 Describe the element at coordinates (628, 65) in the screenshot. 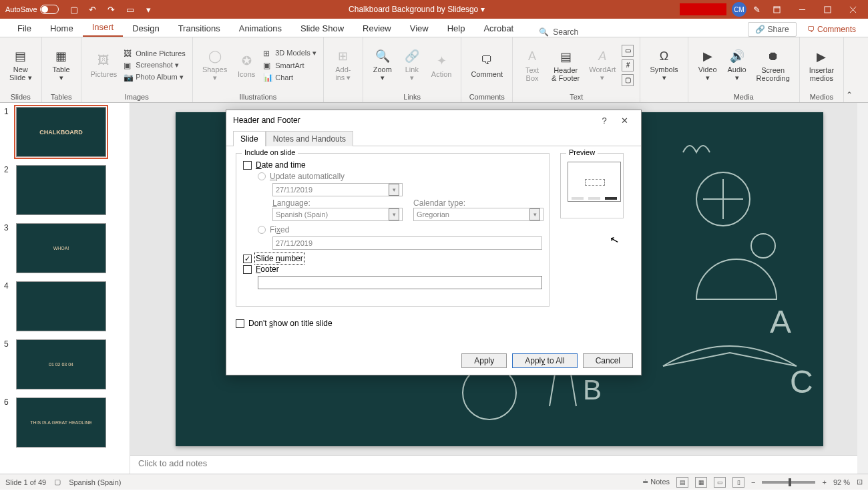

I see `slide-number-icon: #` at that location.